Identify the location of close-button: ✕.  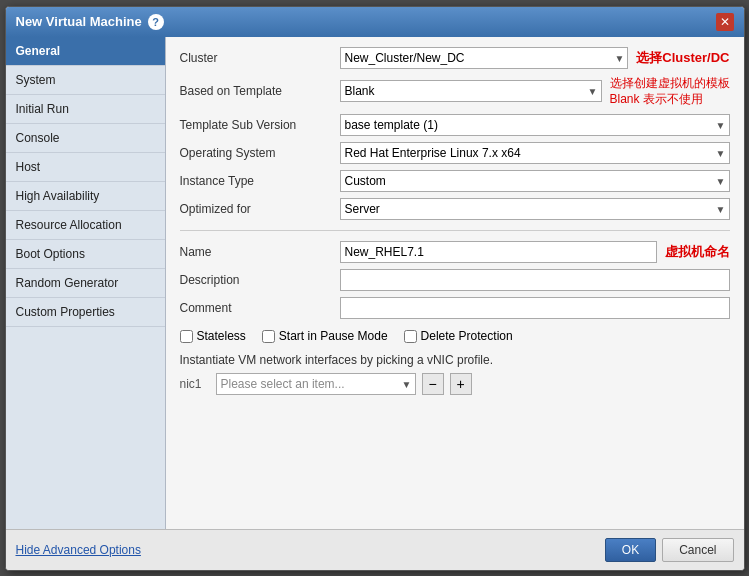
(725, 22).